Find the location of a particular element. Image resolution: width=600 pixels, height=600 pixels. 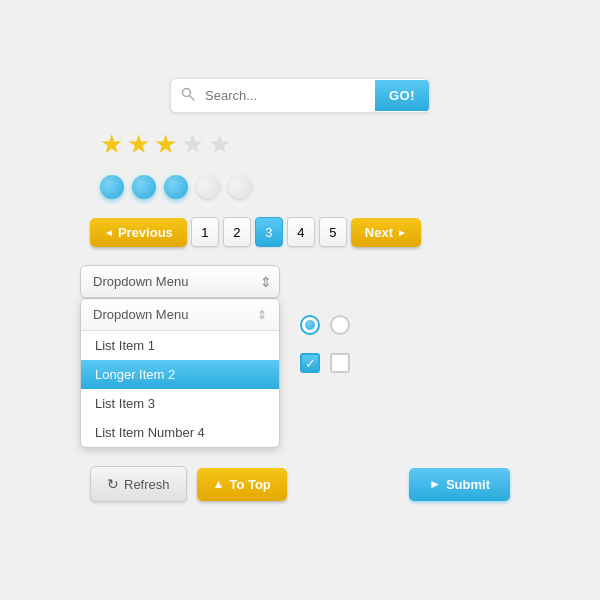

search-bar: GO! is located at coordinates (300, 96).